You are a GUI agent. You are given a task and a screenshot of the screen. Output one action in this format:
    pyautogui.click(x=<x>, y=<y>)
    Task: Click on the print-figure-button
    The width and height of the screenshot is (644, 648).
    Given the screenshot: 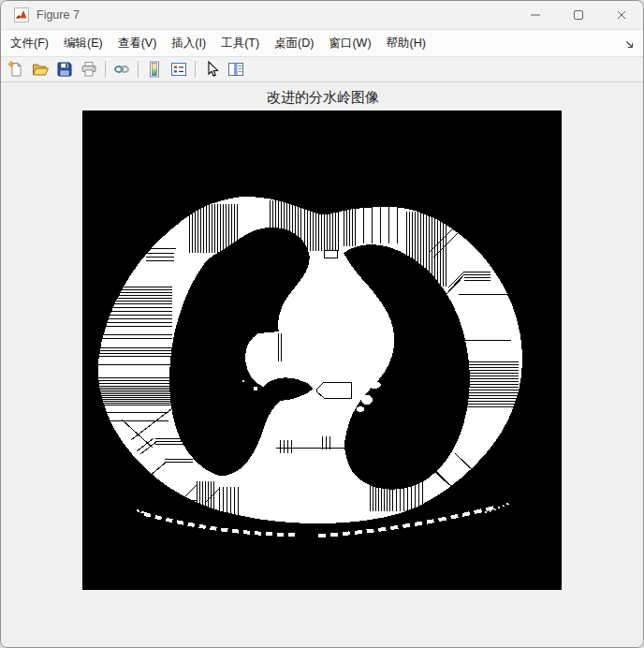 What is the action you would take?
    pyautogui.click(x=89, y=69)
    